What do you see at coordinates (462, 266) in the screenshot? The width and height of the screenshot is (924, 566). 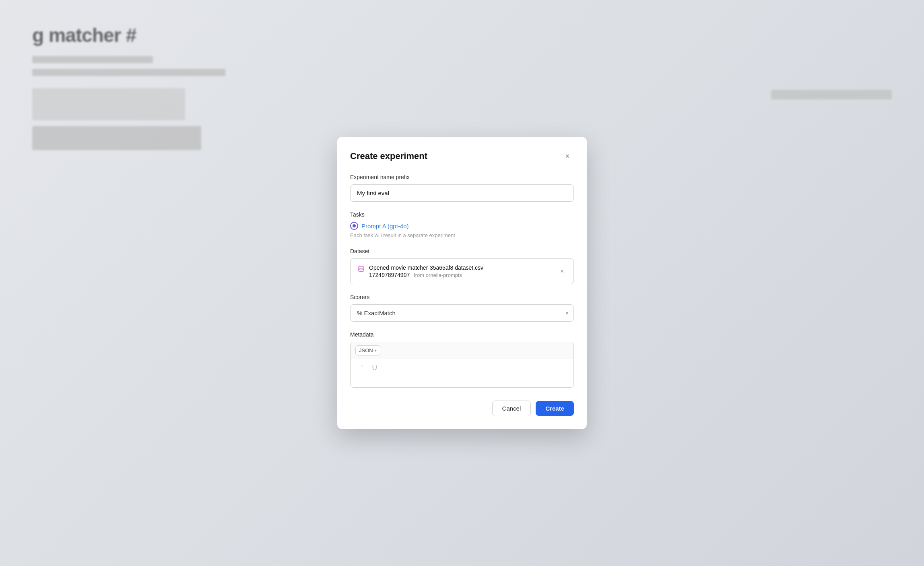 I see `dataset-section: Dataset Opened-movie matcher-35a65af8 da…` at bounding box center [462, 266].